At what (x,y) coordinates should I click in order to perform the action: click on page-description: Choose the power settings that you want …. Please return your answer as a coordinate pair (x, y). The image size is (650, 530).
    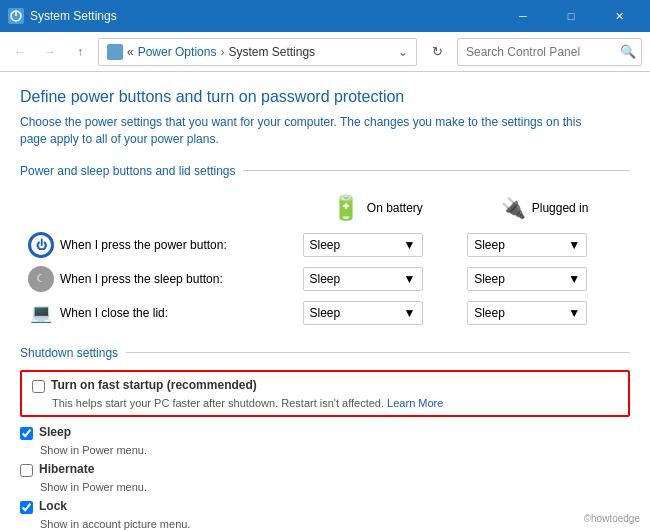
    Looking at the image, I should click on (325, 131).